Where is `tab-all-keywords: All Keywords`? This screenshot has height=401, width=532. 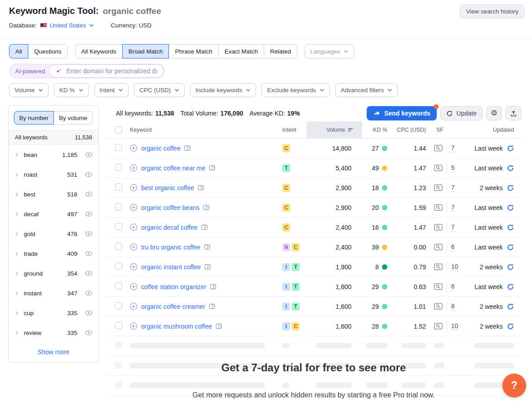 tab-all-keywords: All Keywords is located at coordinates (99, 51).